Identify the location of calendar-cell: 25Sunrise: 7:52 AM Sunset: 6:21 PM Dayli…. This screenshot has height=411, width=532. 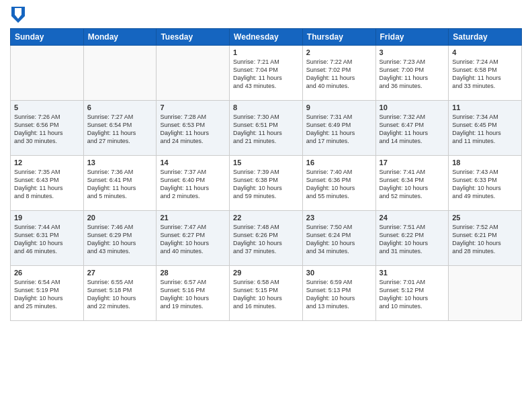
(485, 238).